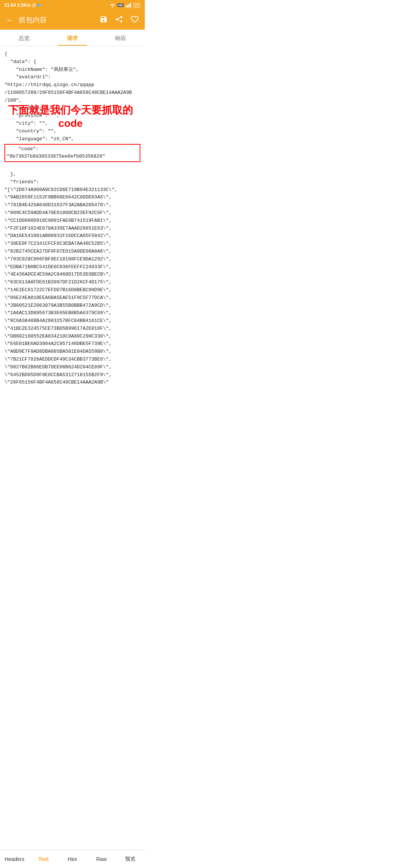 The width and height of the screenshot is (401, 868). What do you see at coordinates (30, 131) in the screenshot?
I see `json-line: "country": "",` at bounding box center [30, 131].